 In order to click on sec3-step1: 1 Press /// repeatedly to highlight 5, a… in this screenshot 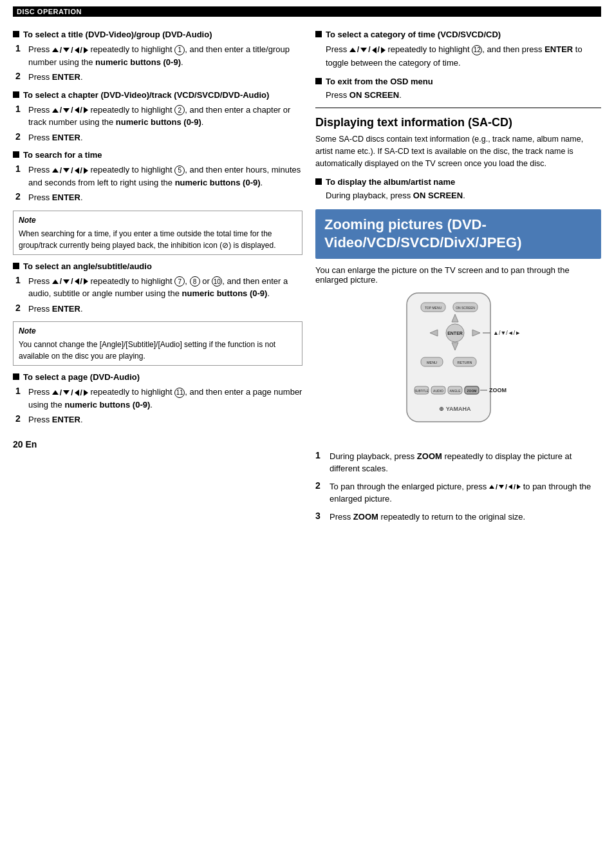, I will do `click(159, 176)`.